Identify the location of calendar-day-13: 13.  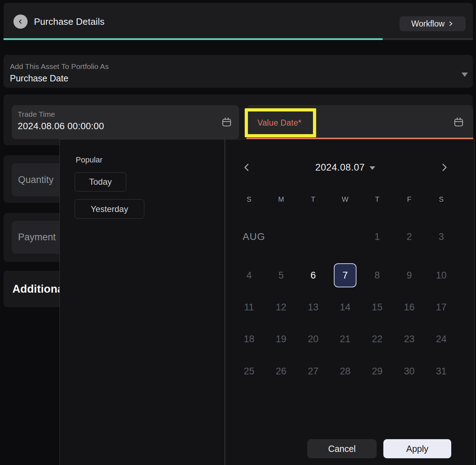
(313, 307).